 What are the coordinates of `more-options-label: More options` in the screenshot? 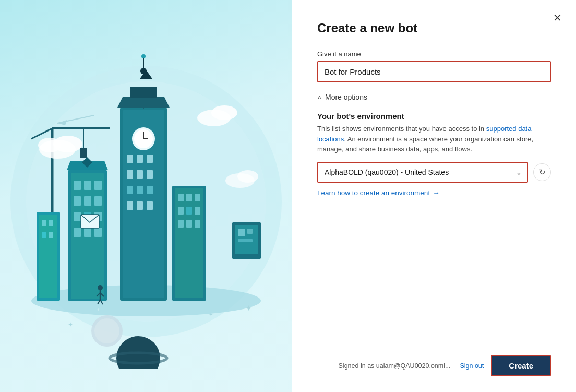 It's located at (346, 97).